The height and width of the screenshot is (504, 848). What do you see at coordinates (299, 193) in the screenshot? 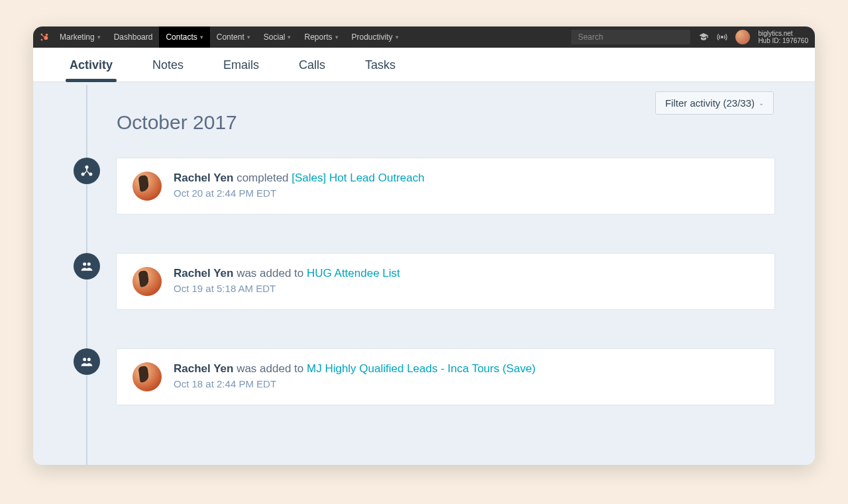
I see `activity-timestamp: Oct 20 at 2:44 PM EDT` at bounding box center [299, 193].